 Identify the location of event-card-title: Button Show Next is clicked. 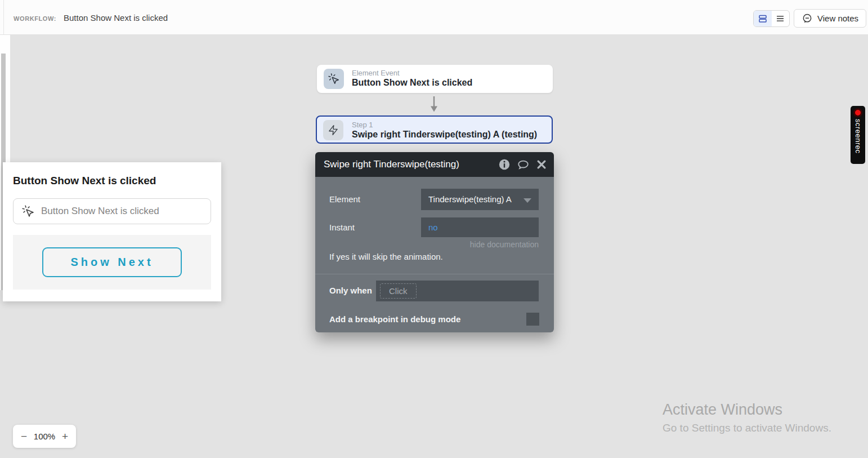
(412, 83).